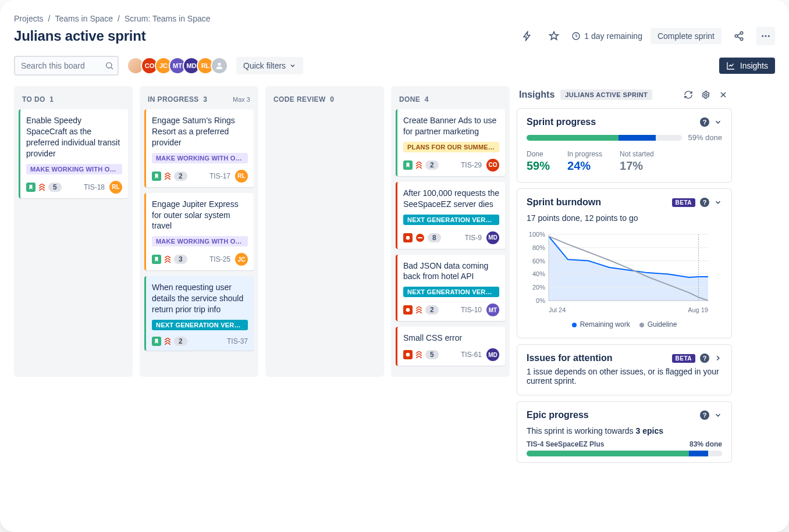 This screenshot has height=532, width=789. Describe the element at coordinates (452, 220) in the screenshot. I see `epic-tag: NEXT GENERATION VERSIO...` at that location.